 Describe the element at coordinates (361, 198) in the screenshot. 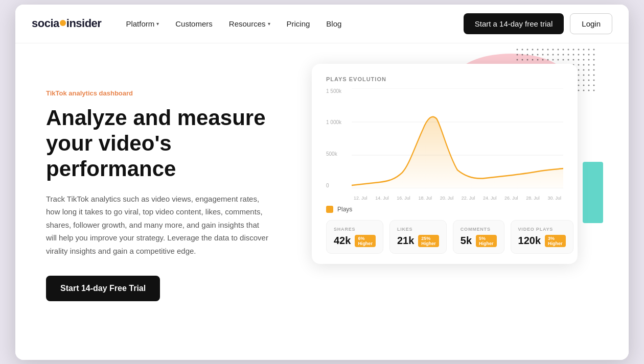

I see `x-label-0: 12. Jul` at that location.